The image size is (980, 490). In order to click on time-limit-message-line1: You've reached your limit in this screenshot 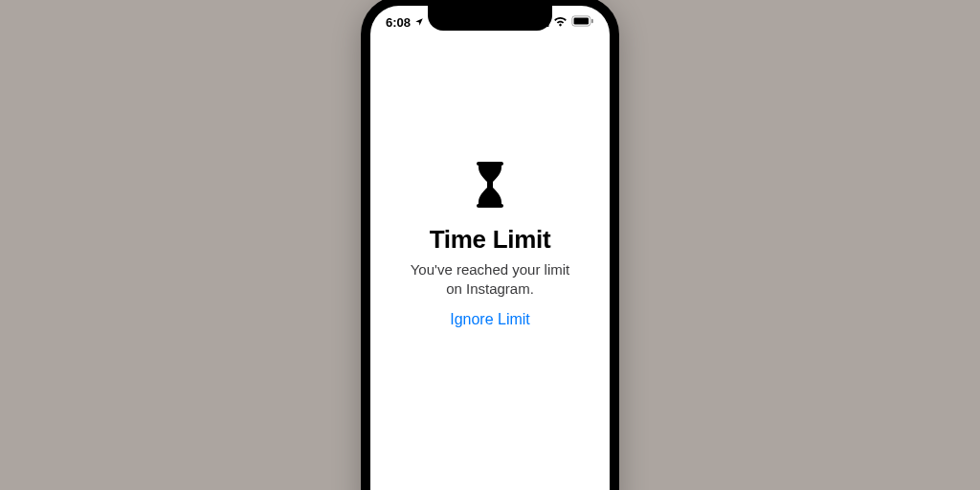, I will do `click(490, 270)`.